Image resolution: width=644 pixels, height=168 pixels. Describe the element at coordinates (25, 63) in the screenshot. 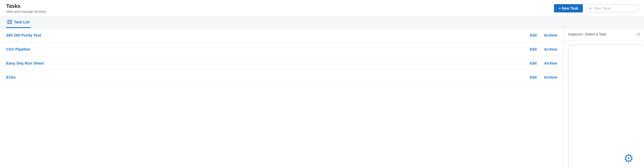

I see `task-name: Easy Seq Run Sheet` at that location.